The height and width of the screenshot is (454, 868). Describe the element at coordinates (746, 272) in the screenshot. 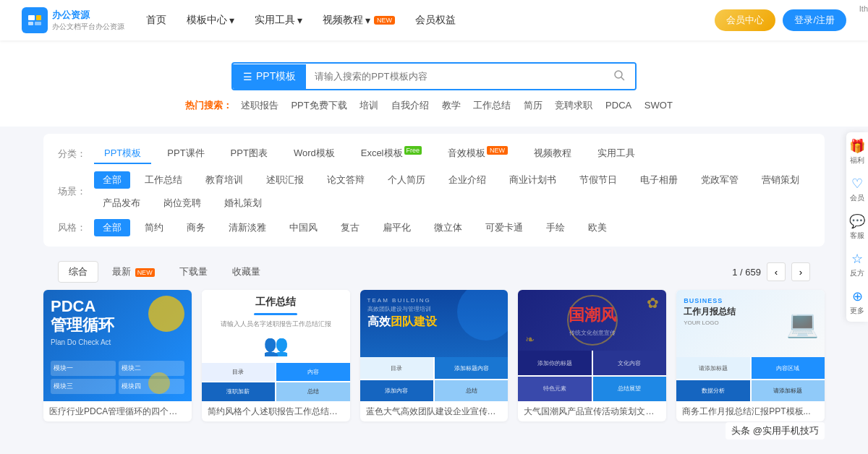

I see `page-info: 1 / 659` at that location.